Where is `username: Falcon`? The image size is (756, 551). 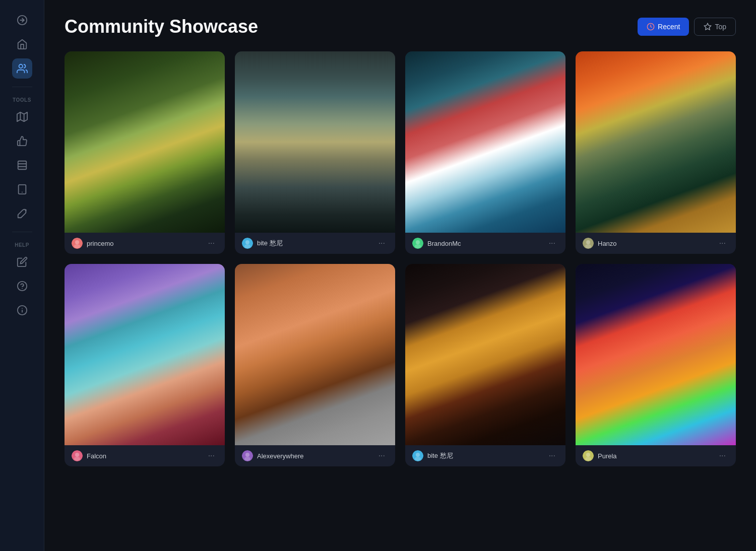 username: Falcon is located at coordinates (97, 456).